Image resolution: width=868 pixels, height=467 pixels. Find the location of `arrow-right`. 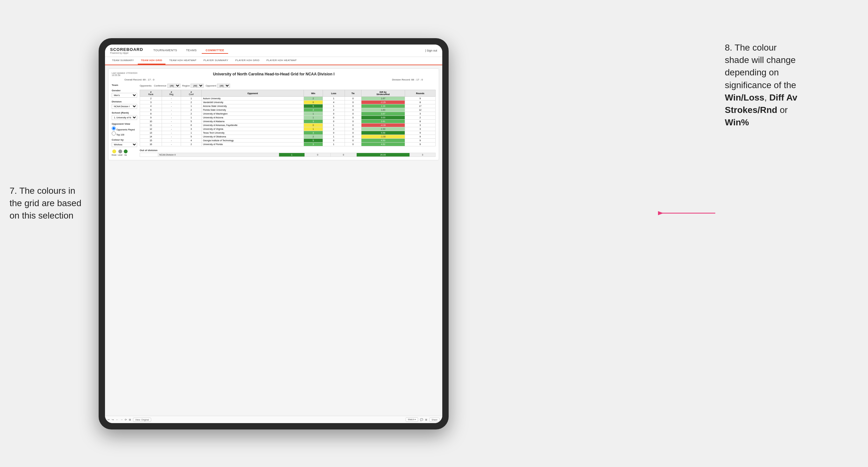

arrow-right is located at coordinates (687, 214).